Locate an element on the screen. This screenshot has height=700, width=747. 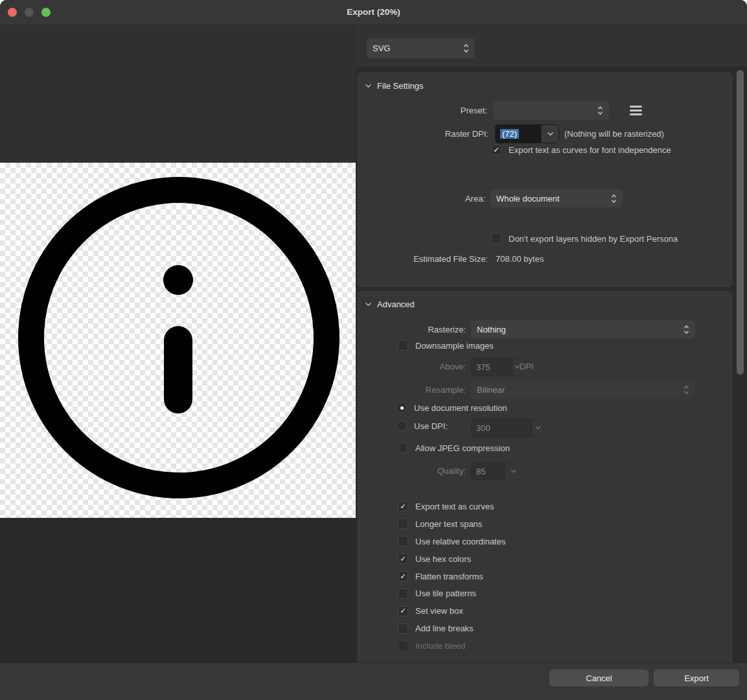
advanced-option-row: Set view box is located at coordinates (452, 611).